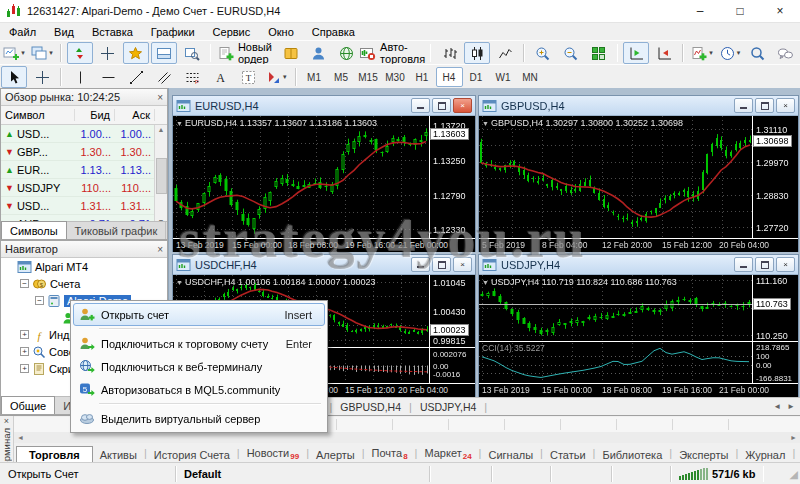 The height and width of the screenshot is (484, 800). What do you see at coordinates (324, 174) in the screenshot?
I see `chart-window-eurusd: EURUSD,H4×▼EURUSD,H4 1.13357 1.13607 1.1…` at bounding box center [324, 174].